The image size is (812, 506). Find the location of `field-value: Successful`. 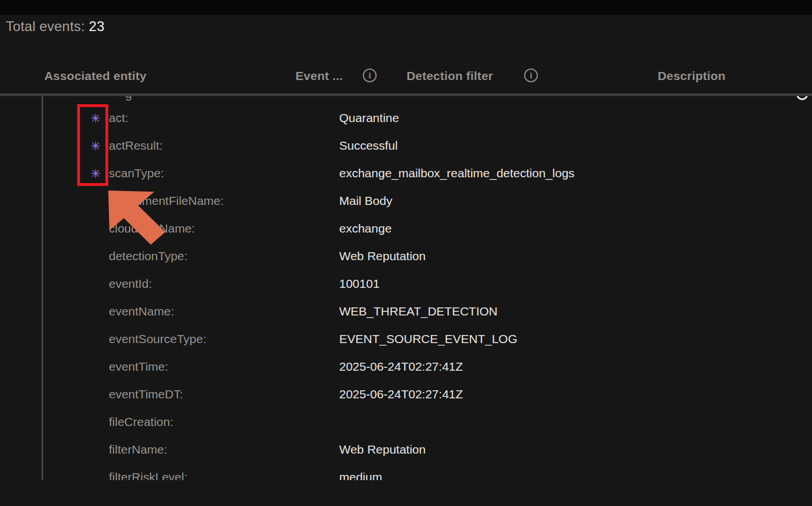

field-value: Successful is located at coordinates (369, 146).